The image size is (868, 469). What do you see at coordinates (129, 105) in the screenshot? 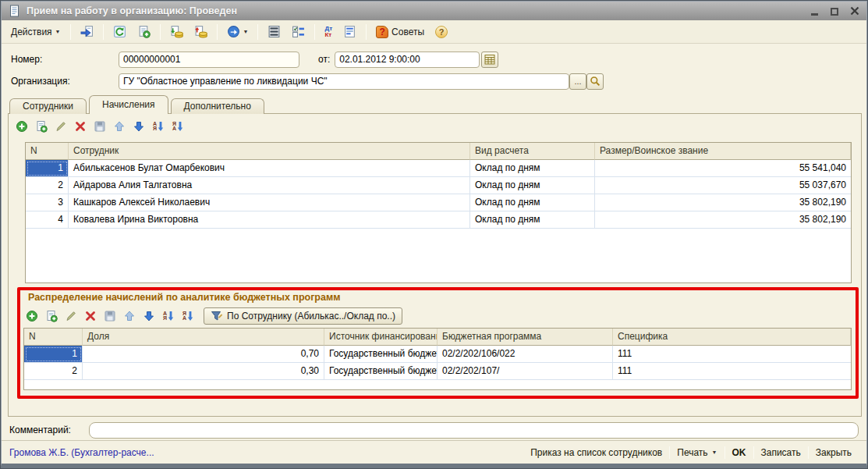
I see `tab-nachisleniya: Начисления` at bounding box center [129, 105].